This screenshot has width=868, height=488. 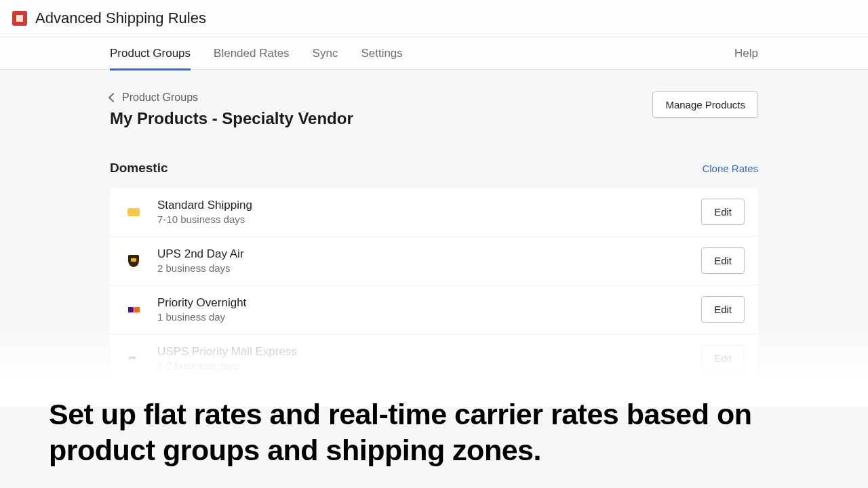 What do you see at coordinates (151, 54) in the screenshot?
I see `tab-product-groups: Product Groups` at bounding box center [151, 54].